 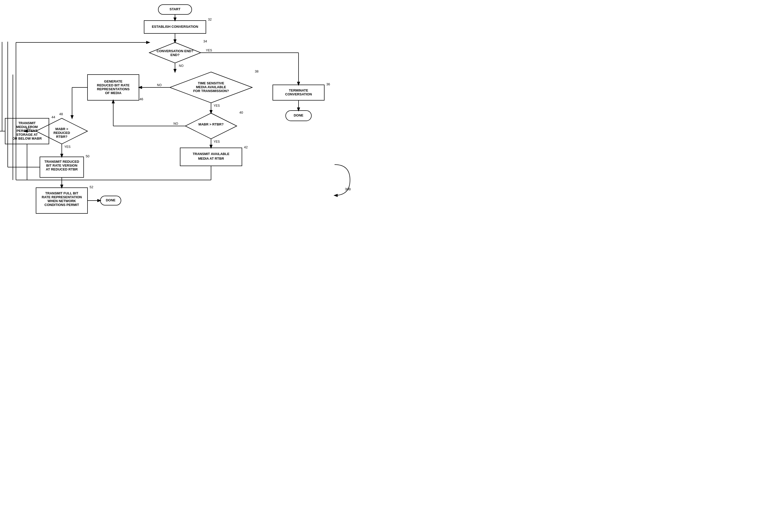 I want to click on transmit-full-label2: RATE REPRESENTATION, so click(x=62, y=197).